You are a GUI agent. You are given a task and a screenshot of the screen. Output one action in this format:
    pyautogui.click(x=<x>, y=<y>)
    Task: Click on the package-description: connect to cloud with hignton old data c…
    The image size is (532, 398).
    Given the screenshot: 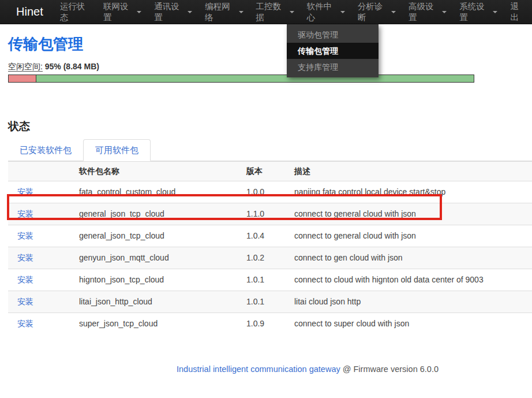 What is the action you would take?
    pyautogui.click(x=409, y=280)
    